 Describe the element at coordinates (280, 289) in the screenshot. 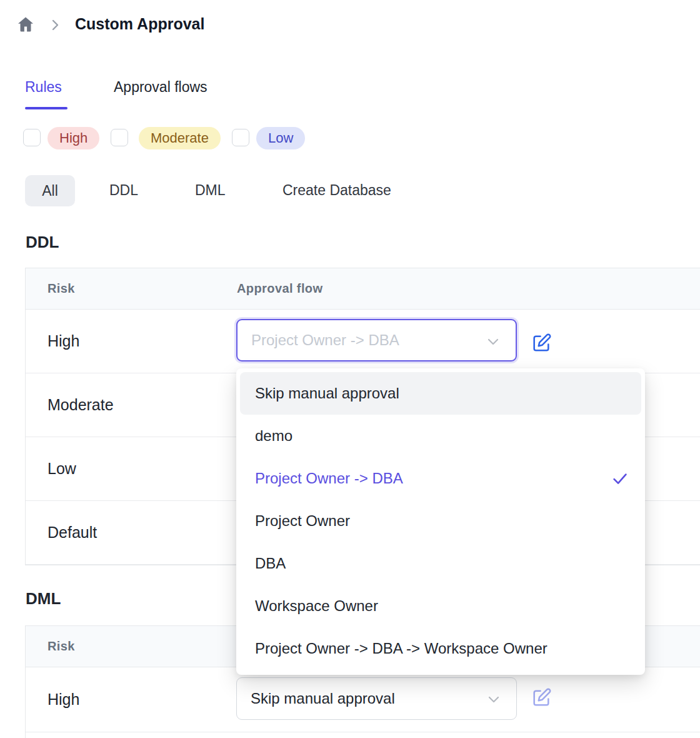

I see `column-header-approval-flow: Approval flow` at that location.